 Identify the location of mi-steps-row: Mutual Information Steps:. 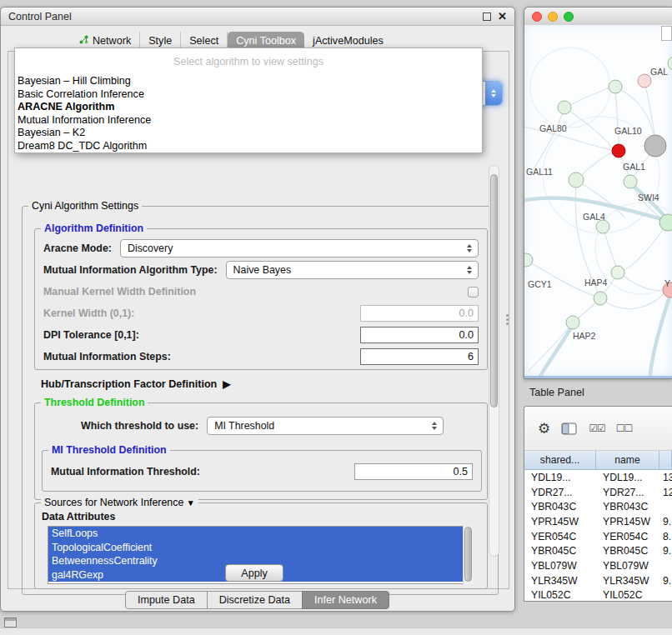
(261, 357).